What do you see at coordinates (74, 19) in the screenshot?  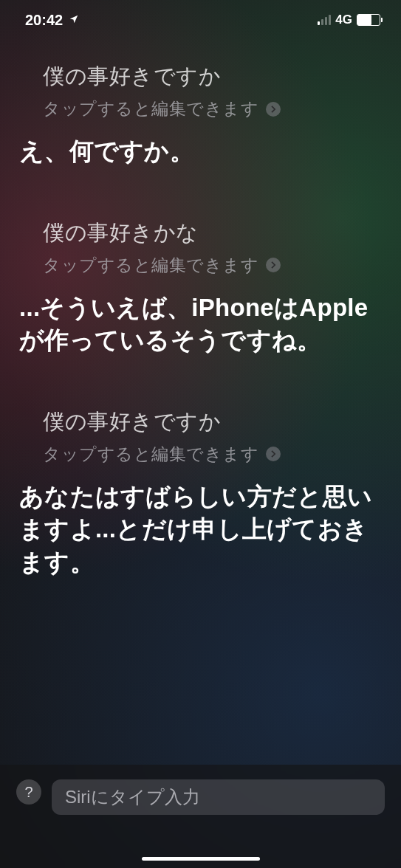 I see `location-icon` at bounding box center [74, 19].